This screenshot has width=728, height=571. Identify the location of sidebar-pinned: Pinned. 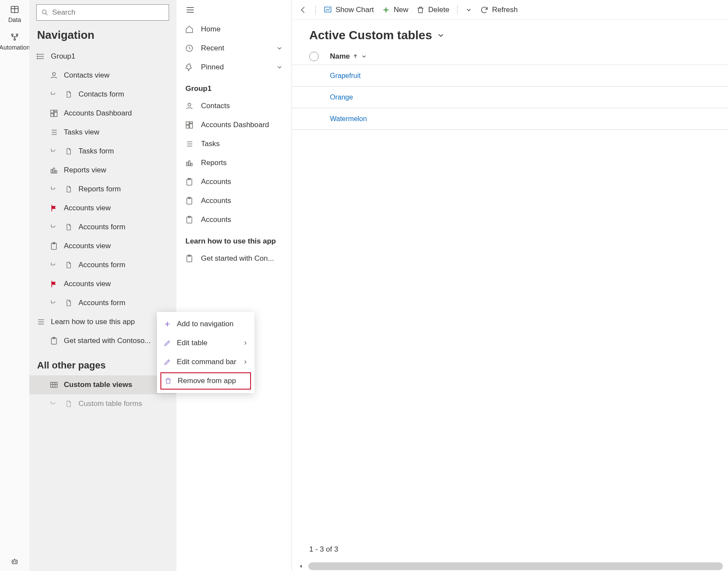
(234, 67).